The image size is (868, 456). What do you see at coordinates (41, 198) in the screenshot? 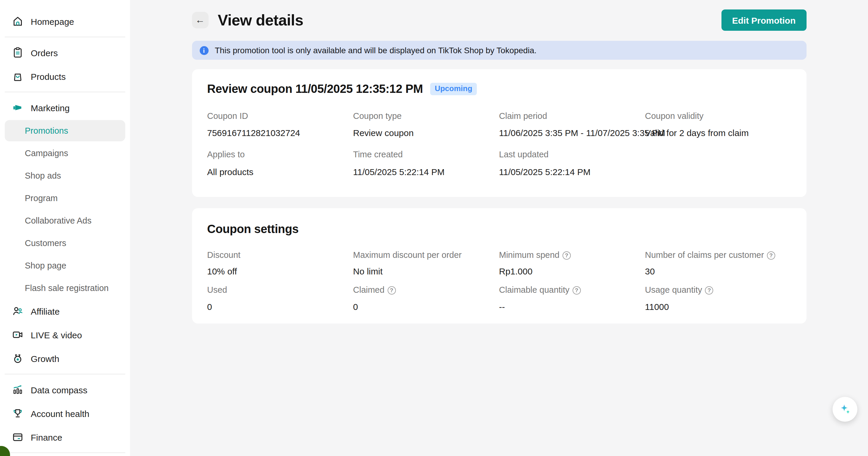
I see `sidebar-item-label: Program` at bounding box center [41, 198].